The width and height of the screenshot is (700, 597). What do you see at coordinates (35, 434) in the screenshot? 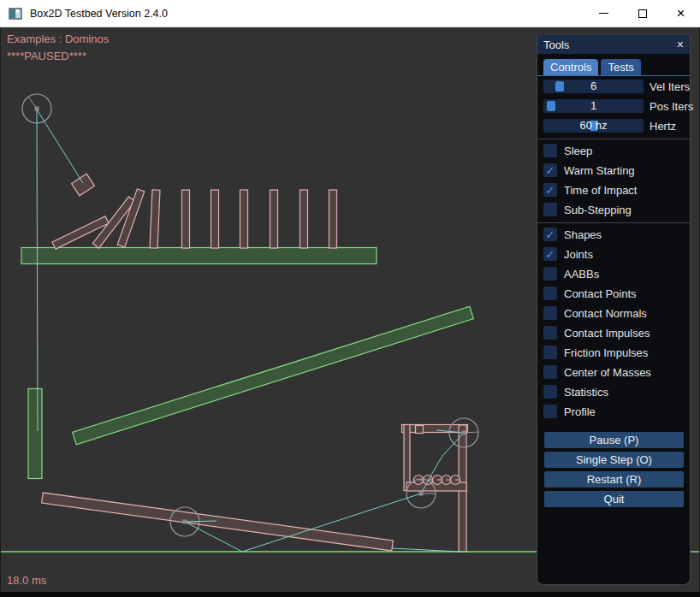
I see `post` at bounding box center [35, 434].